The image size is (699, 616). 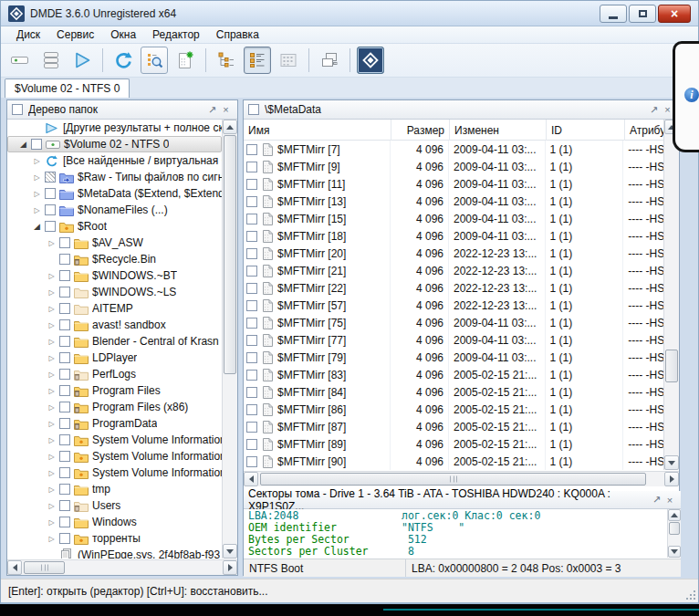 What do you see at coordinates (674, 515) in the screenshot?
I see `sector-scroll-up-button` at bounding box center [674, 515].